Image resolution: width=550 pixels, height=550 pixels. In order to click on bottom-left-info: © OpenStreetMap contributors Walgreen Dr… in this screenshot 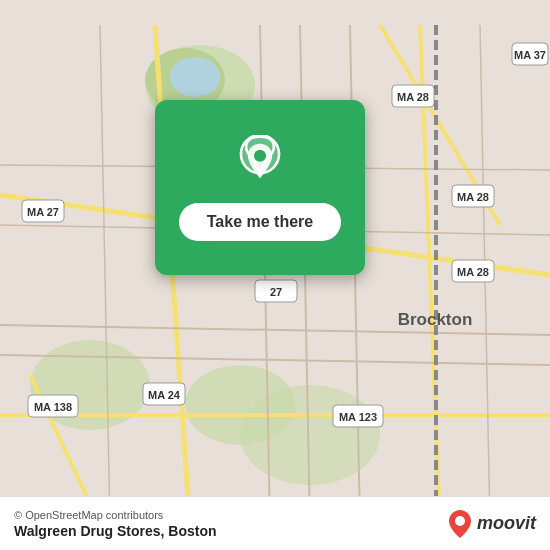, I will do `click(116, 524)`.